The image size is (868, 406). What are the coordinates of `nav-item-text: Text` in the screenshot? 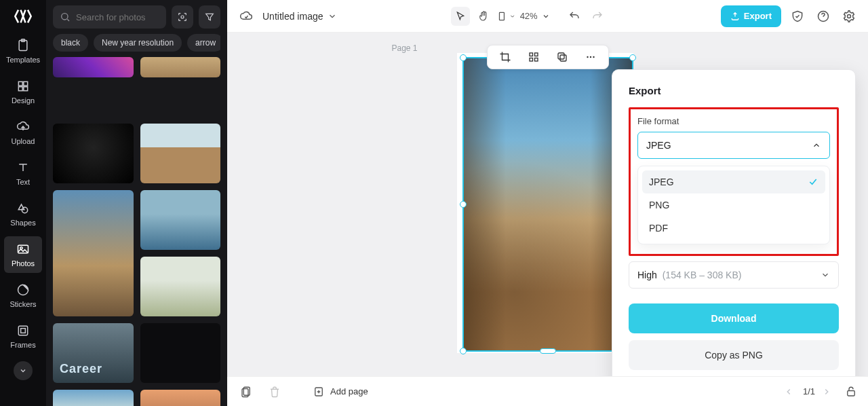 It's located at (23, 173).